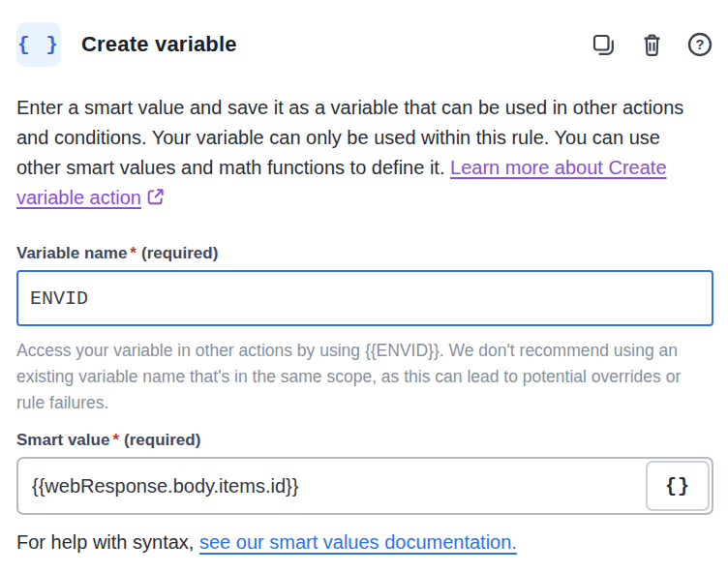 Image resolution: width=728 pixels, height=573 pixels. What do you see at coordinates (362, 377) in the screenshot?
I see `variable-name-help-text: Access your variable in other actions by…` at bounding box center [362, 377].